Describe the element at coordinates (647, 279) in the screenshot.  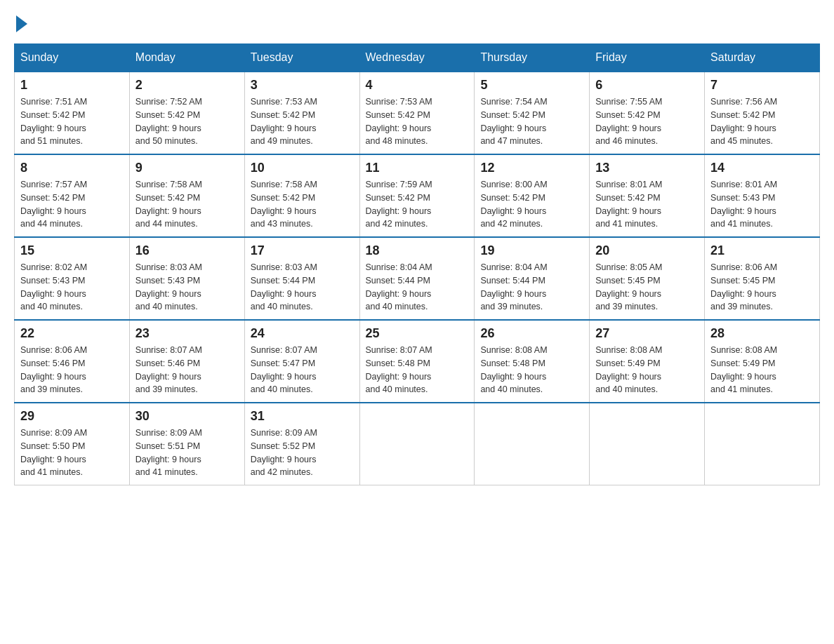
I see `calendar-cell: 20Sunrise: 8:05 AMSunset: 5:45 PMDayligh…` at that location.